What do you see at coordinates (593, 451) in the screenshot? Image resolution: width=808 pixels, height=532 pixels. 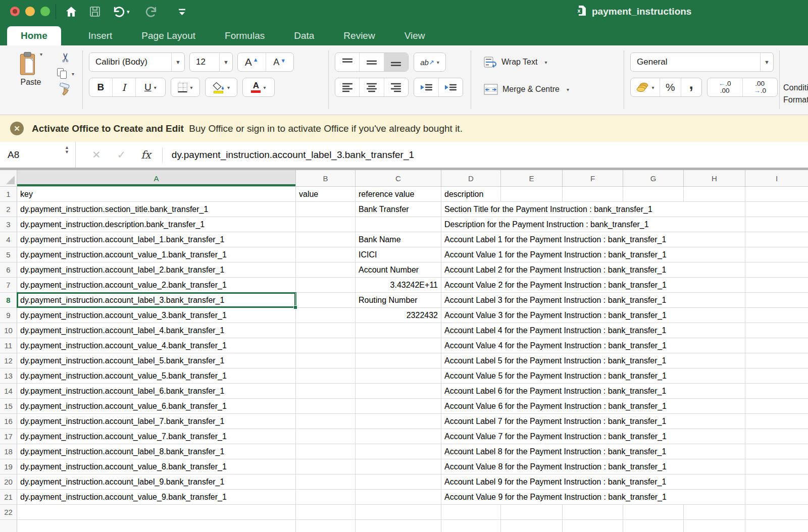 I see `cell-D18: Account Label 8 for the Payment Instruct…` at bounding box center [593, 451].